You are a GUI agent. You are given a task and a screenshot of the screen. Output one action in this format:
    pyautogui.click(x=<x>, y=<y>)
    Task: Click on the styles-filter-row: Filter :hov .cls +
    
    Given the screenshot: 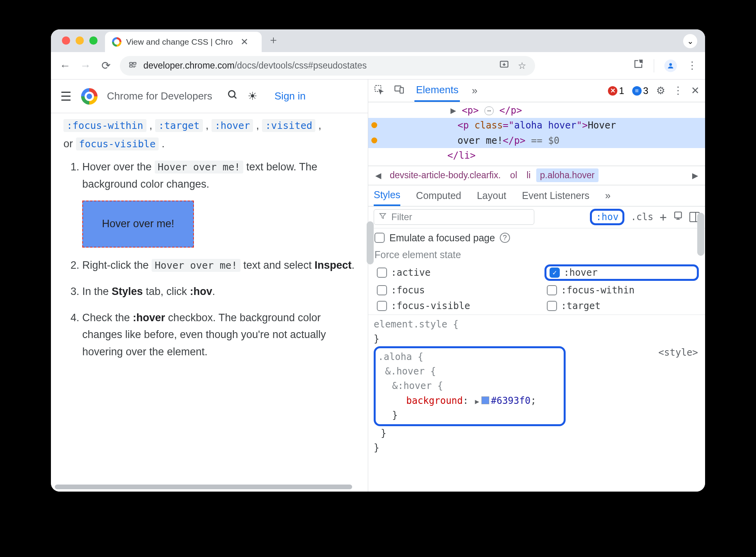 What is the action you would take?
    pyautogui.click(x=537, y=217)
    